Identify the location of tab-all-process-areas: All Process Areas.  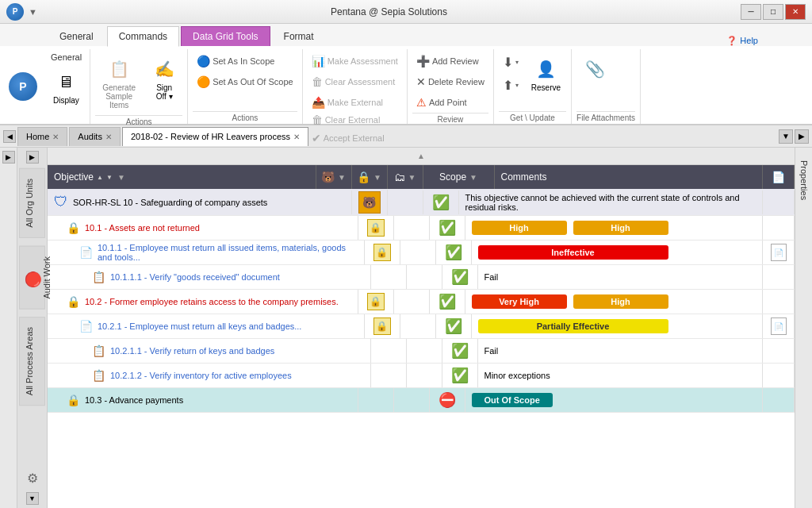
(32, 361).